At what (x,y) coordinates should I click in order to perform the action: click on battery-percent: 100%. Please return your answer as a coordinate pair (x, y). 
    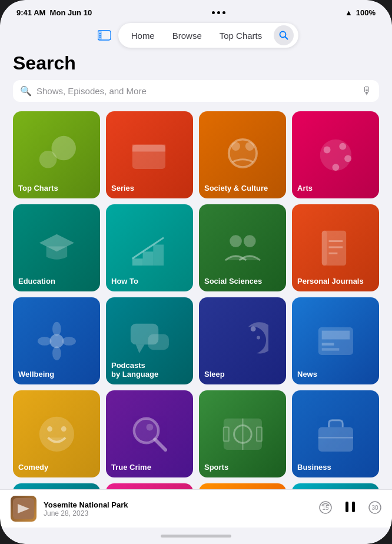
    Looking at the image, I should click on (366, 13).